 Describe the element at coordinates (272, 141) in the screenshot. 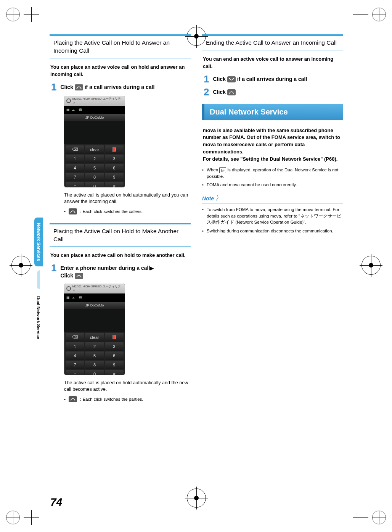

I see `intro-para1: mova is also available with the same sub…` at that location.